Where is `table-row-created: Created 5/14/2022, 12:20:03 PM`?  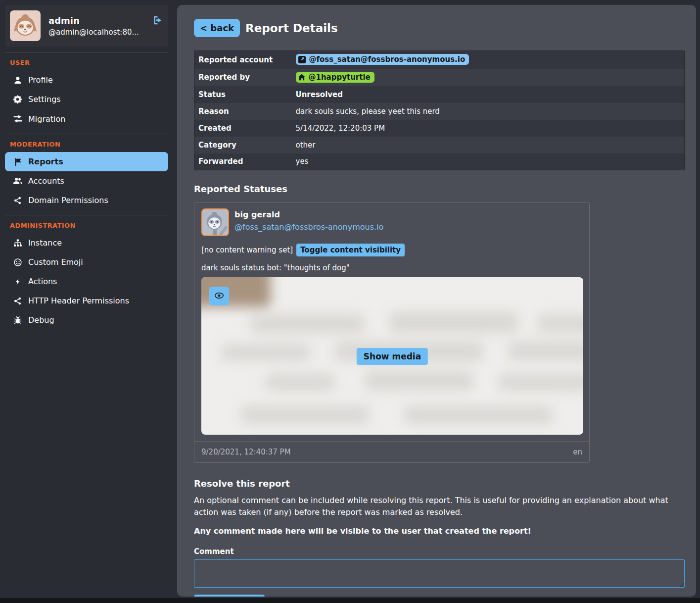 table-row-created: Created 5/14/2022, 12:20:03 PM is located at coordinates (439, 128).